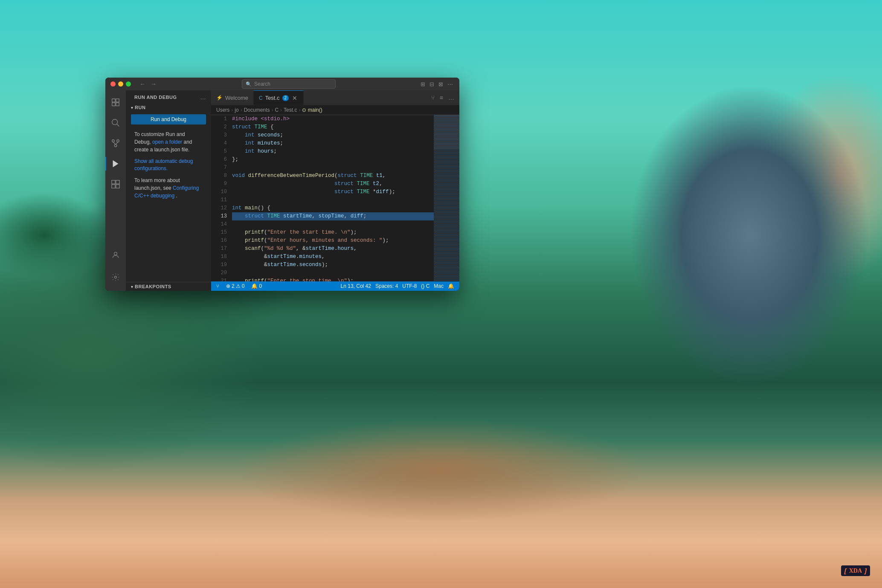 This screenshot has height=588, width=882. Describe the element at coordinates (276, 110) in the screenshot. I see `breadcrumb-c: C` at that location.